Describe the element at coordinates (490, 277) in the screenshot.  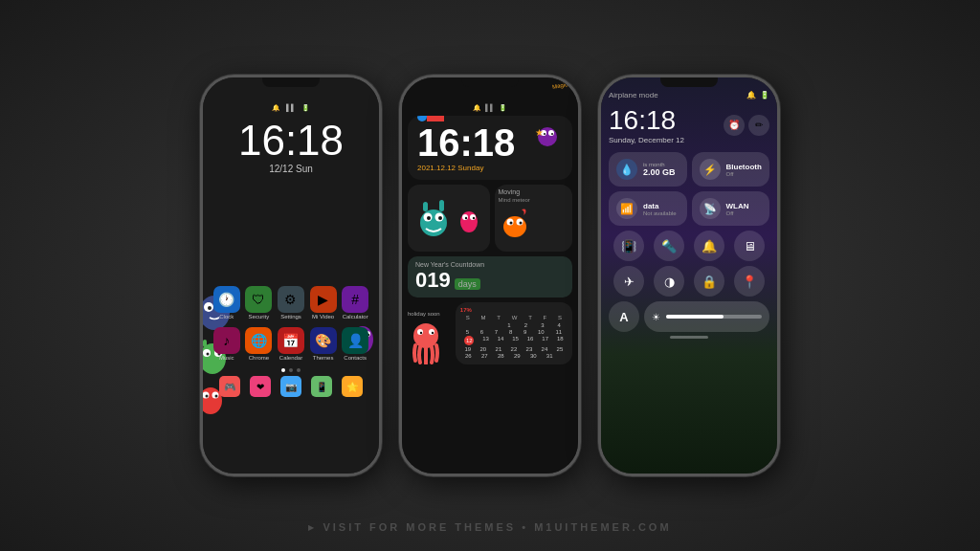
I see `countdown-widget: New Year's Countdown 019 days` at that location.